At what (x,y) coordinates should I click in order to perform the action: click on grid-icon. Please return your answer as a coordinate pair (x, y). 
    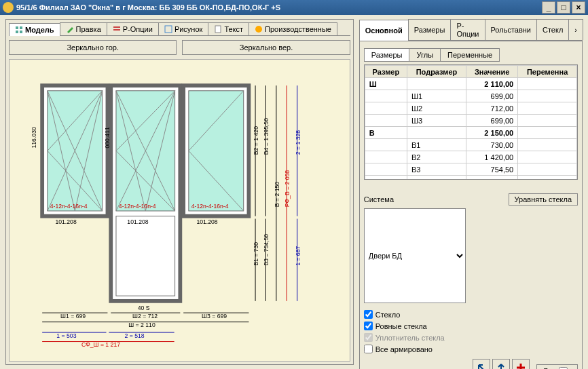
    Looking at the image, I should click on (19, 30).